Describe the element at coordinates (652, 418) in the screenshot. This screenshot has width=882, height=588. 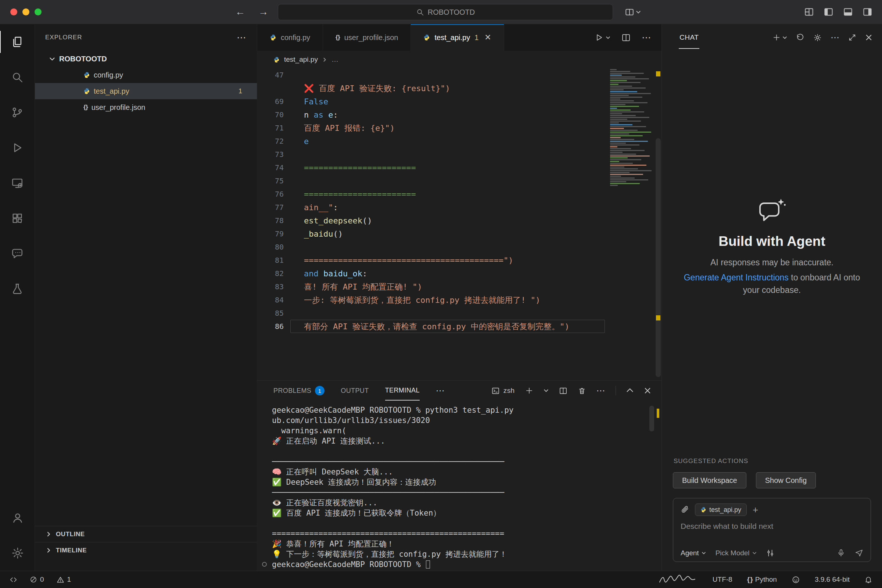
I see `terminal-scrollbar` at that location.